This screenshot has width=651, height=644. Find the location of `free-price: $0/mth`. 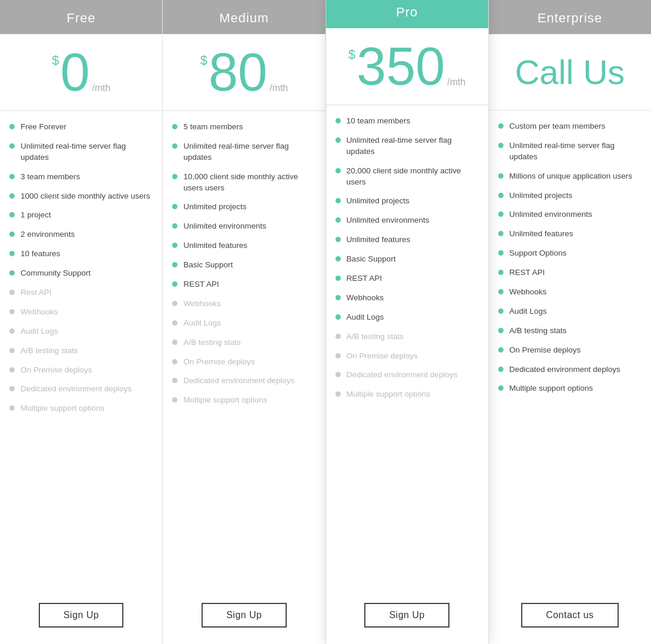

free-price: $0/mth is located at coordinates (81, 73).